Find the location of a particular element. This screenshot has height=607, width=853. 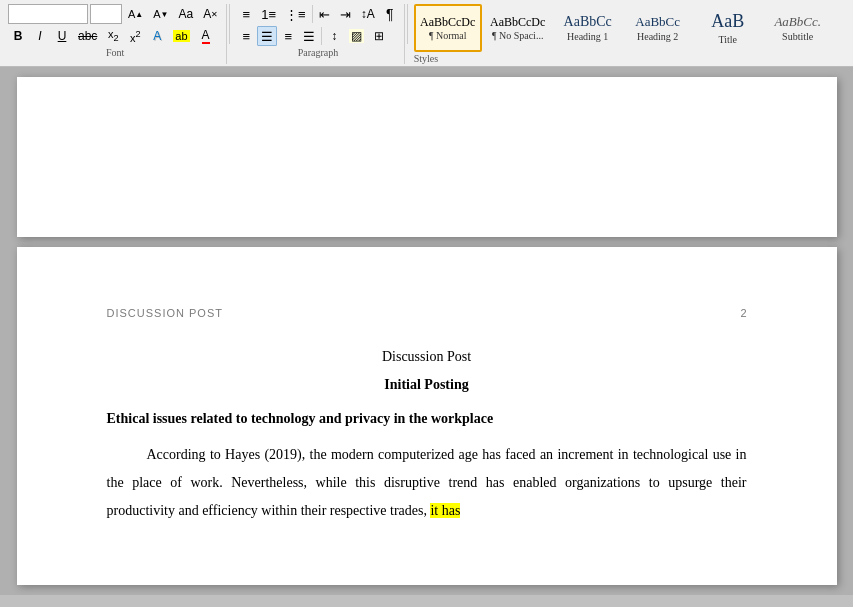

paragraph-section: ≡ 1≡ ⋮≡ ⇤ ⇥ ↕A ¶ ≡ ☰ ≡ ☰ ↕ ▨ ⊞ is located at coordinates (318, 34).